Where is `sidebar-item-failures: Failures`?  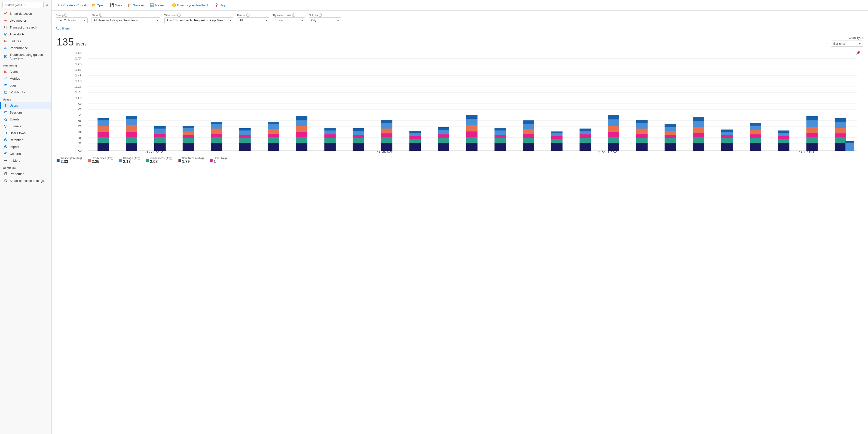 sidebar-item-failures: Failures is located at coordinates (26, 41).